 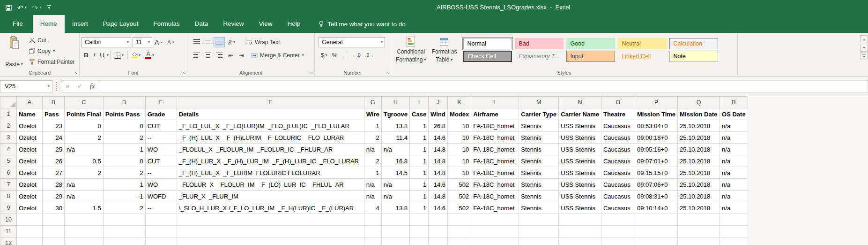 What do you see at coordinates (161, 232) in the screenshot?
I see `cell-E11` at bounding box center [161, 232].